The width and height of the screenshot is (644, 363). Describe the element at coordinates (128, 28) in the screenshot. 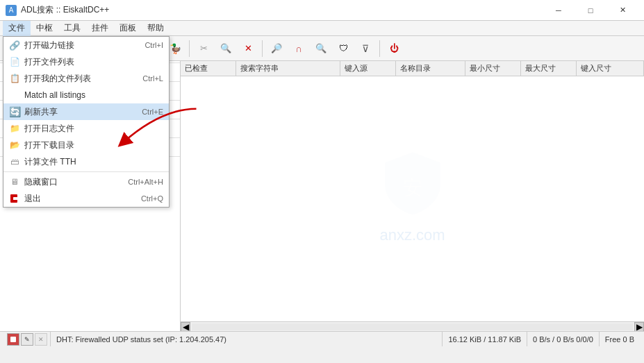

I see `menu-item-panels: 面板` at that location.